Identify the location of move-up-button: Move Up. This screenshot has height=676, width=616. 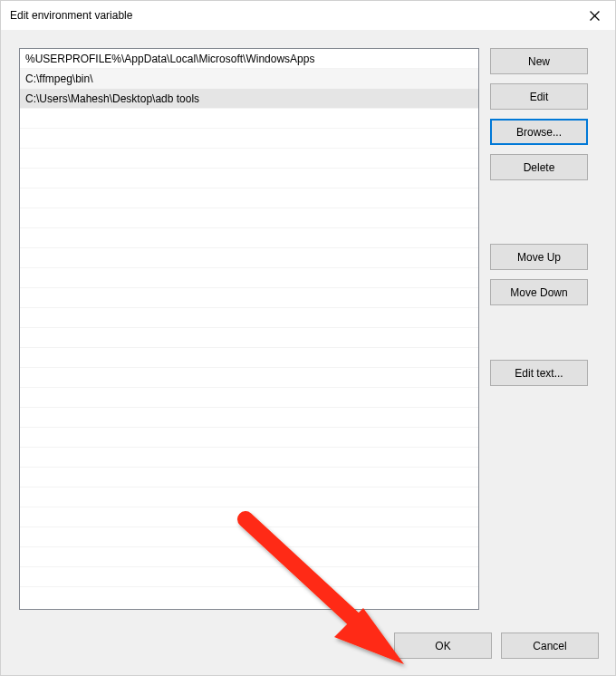
(539, 257).